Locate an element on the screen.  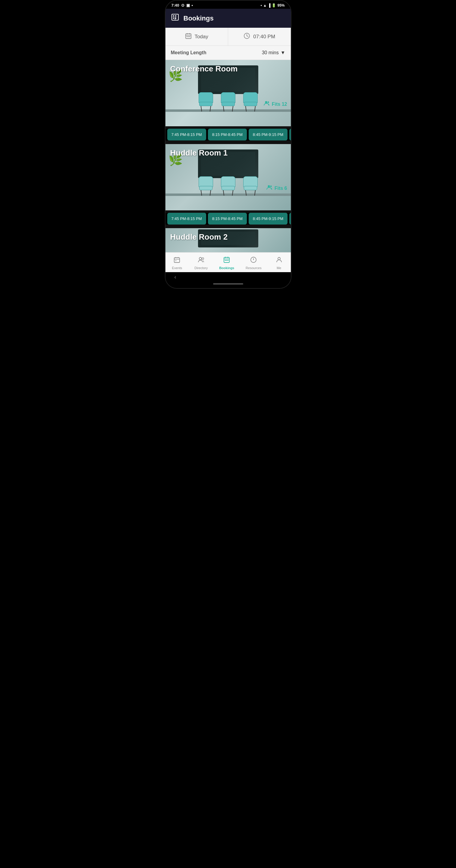
slots-row-2: 7:45 PM-8:15 PM 8:15 PM-8:45 PM 8:45 PM-… is located at coordinates (228, 219).